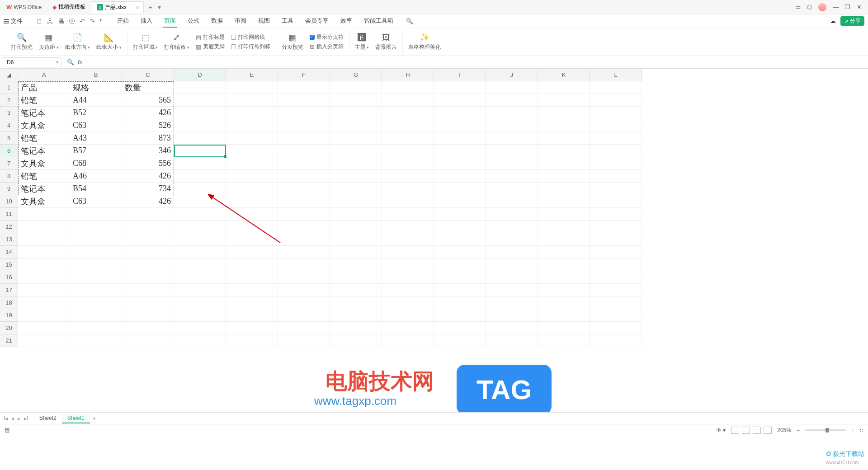 The width and height of the screenshot is (868, 470). What do you see at coordinates (44, 75) in the screenshot?
I see `column-header: A` at bounding box center [44, 75].